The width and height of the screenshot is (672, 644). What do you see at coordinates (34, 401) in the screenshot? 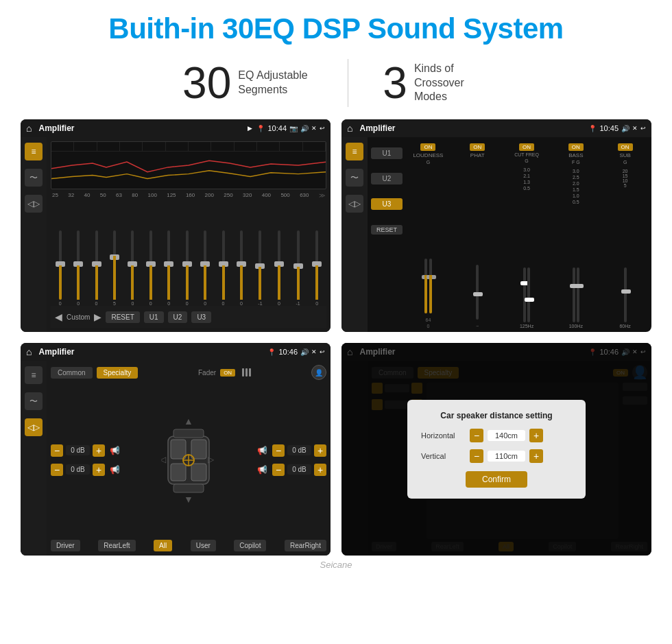
I see `wave-icon-3: 〜` at bounding box center [34, 401].